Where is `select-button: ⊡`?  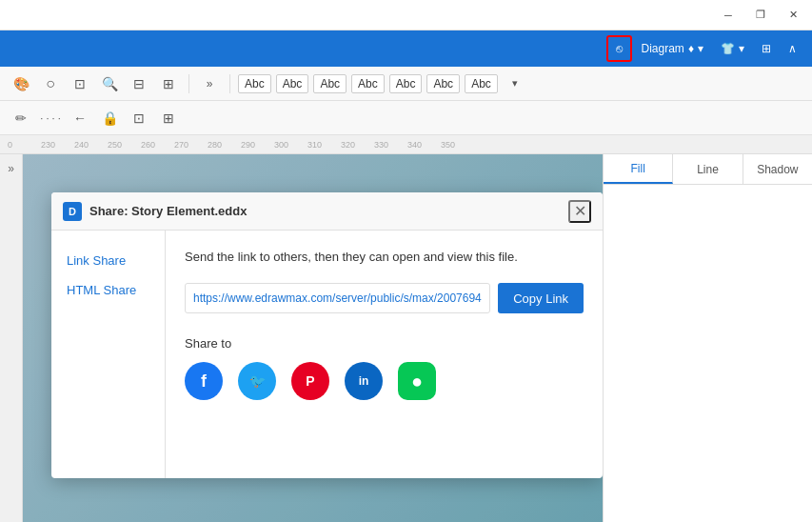 select-button: ⊡ is located at coordinates (139, 118).